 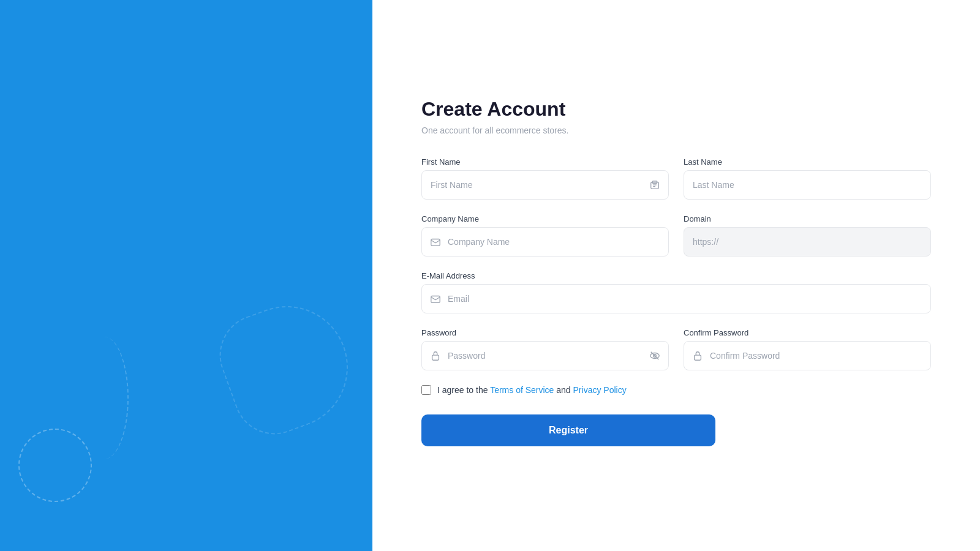 What do you see at coordinates (807, 162) in the screenshot?
I see `last-name-label: Last Name` at bounding box center [807, 162].